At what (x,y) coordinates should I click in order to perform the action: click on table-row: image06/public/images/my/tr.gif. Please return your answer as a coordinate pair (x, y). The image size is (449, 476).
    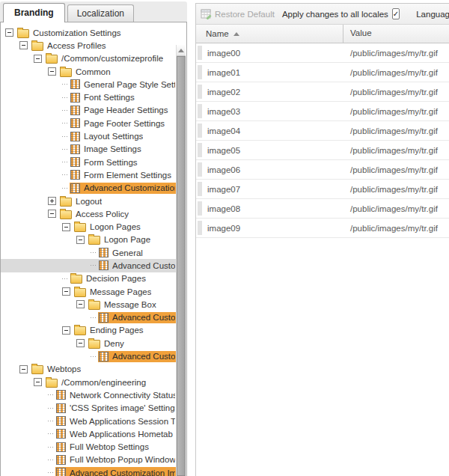
    Looking at the image, I should click on (323, 170).